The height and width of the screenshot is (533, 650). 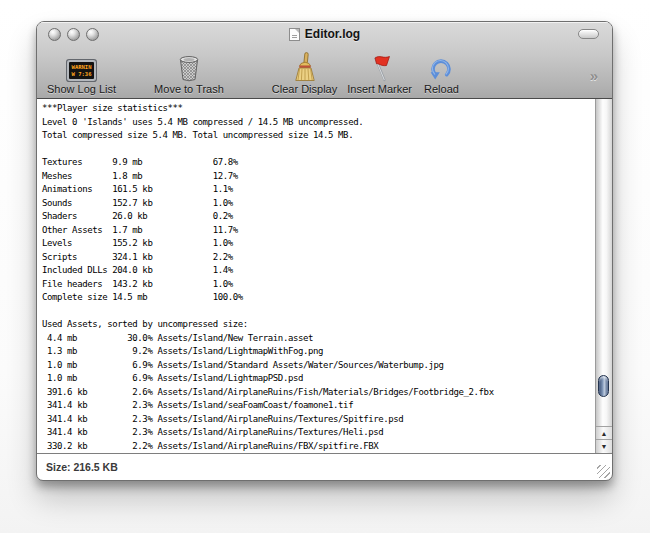 What do you see at coordinates (604, 432) in the screenshot?
I see `scroll-up-button: ▲` at bounding box center [604, 432].